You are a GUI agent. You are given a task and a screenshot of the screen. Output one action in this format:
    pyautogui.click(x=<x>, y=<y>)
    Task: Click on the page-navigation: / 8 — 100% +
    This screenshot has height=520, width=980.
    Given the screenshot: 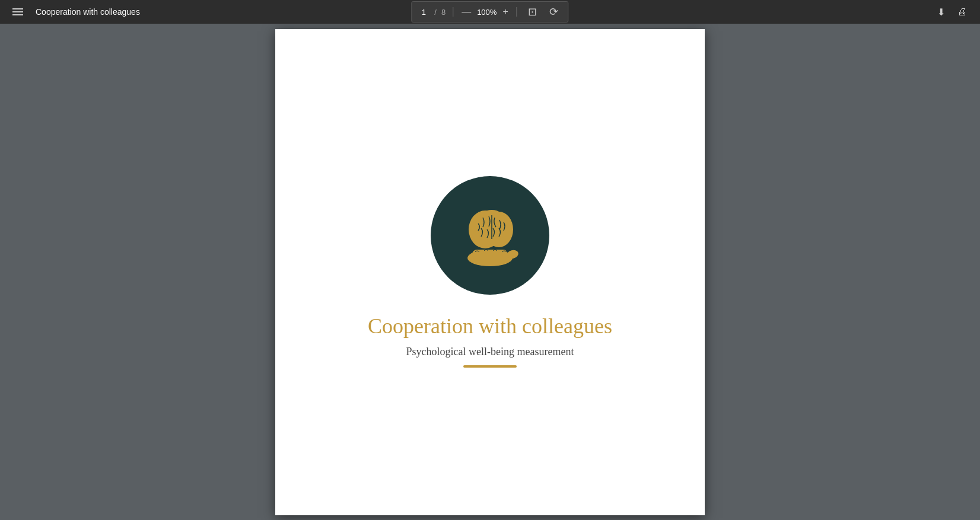 What is the action you would take?
    pyautogui.click(x=490, y=12)
    